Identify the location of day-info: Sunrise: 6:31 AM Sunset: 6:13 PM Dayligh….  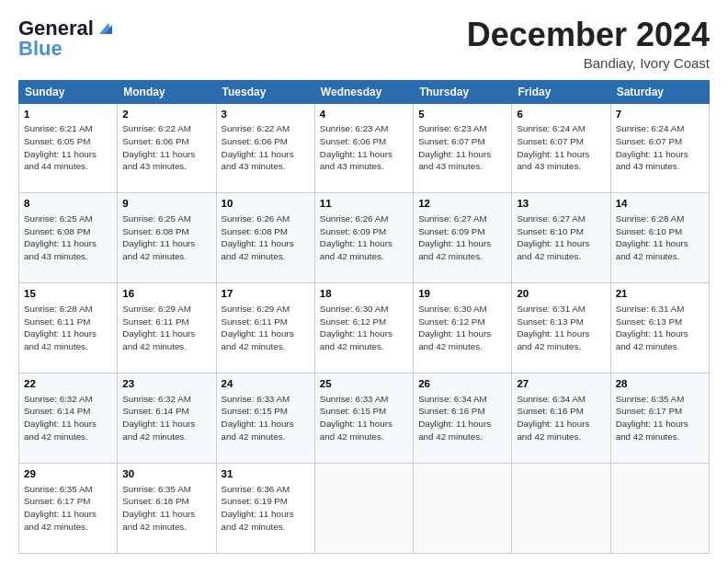
(660, 327).